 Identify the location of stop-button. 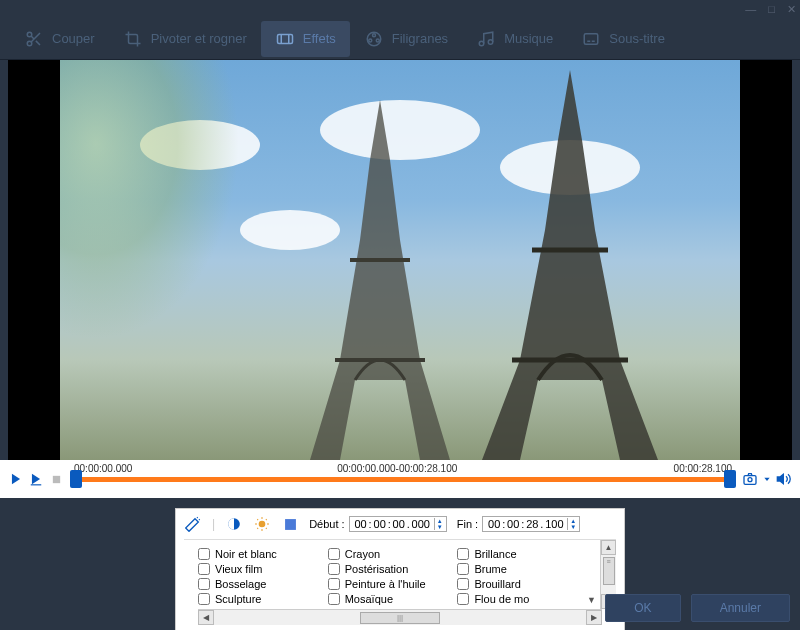
(56, 479).